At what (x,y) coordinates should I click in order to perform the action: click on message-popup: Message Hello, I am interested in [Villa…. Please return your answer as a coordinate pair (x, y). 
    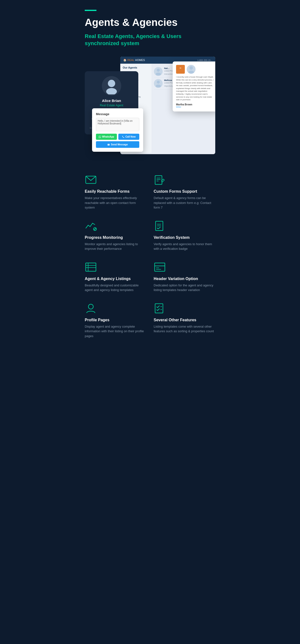
    Looking at the image, I should click on (118, 130).